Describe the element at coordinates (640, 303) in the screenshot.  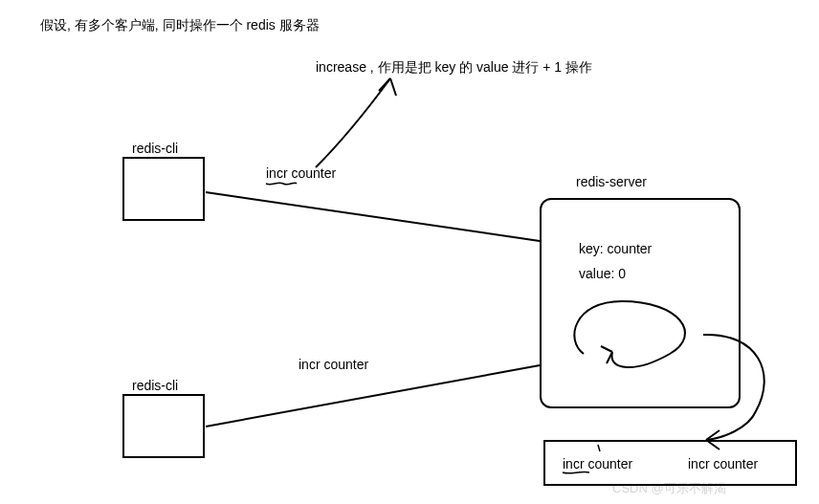
I see `server-box` at that location.